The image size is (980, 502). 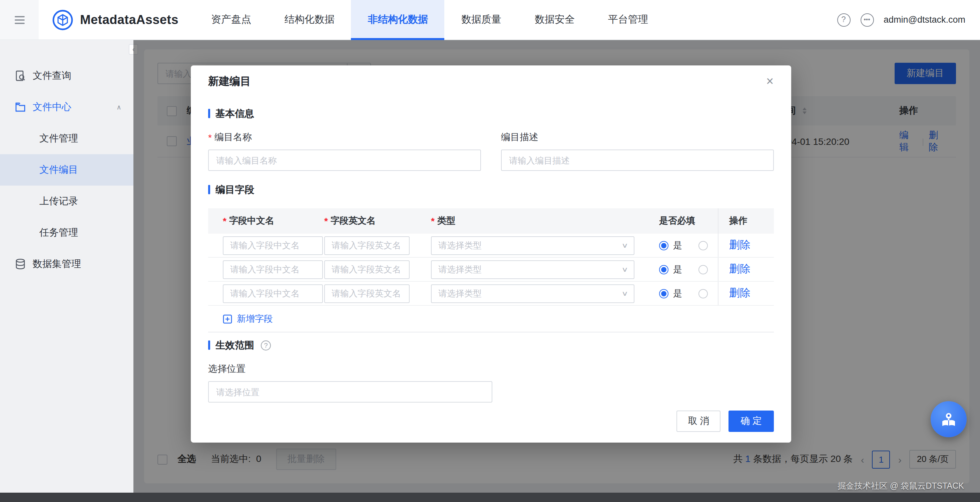 What do you see at coordinates (482, 20) in the screenshot?
I see `nav-data-quality: 数据质量` at bounding box center [482, 20].